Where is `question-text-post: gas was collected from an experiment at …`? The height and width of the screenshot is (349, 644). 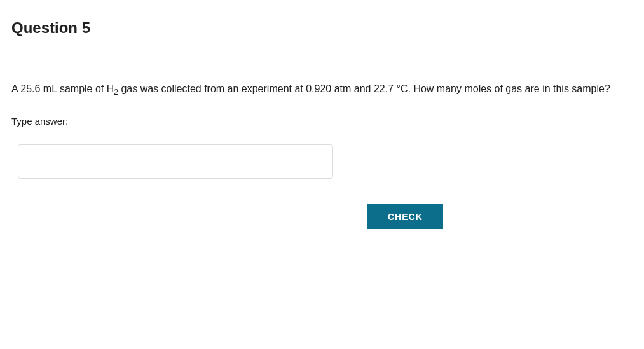 question-text-post: gas was collected from an experiment at … is located at coordinates (364, 89).